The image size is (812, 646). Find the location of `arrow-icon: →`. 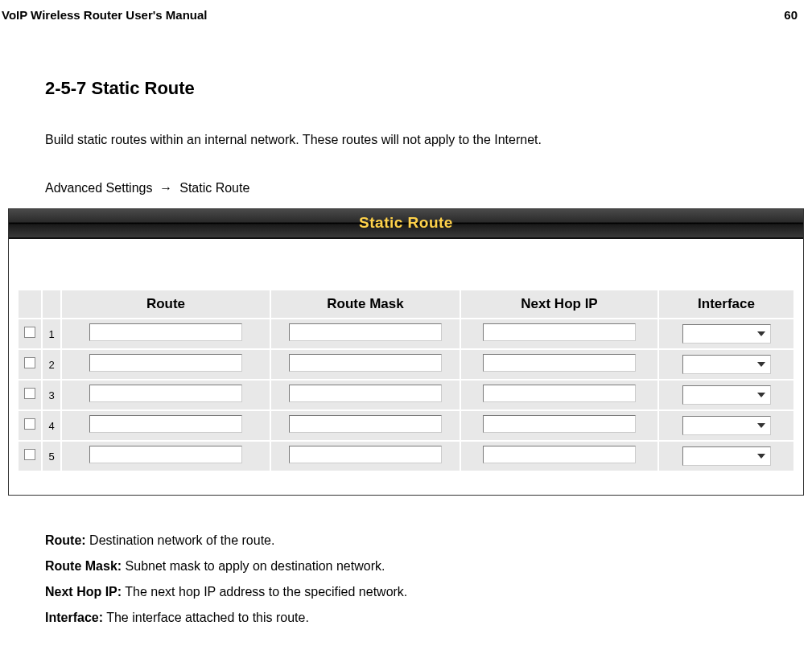

arrow-icon: → is located at coordinates (166, 188).